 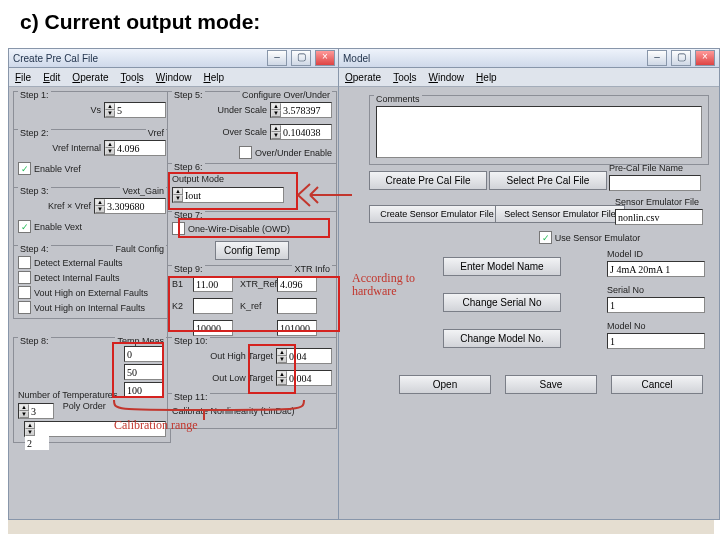 What do you see at coordinates (363, 78) in the screenshot?
I see `menu-operate-r: Operate` at bounding box center [363, 78].